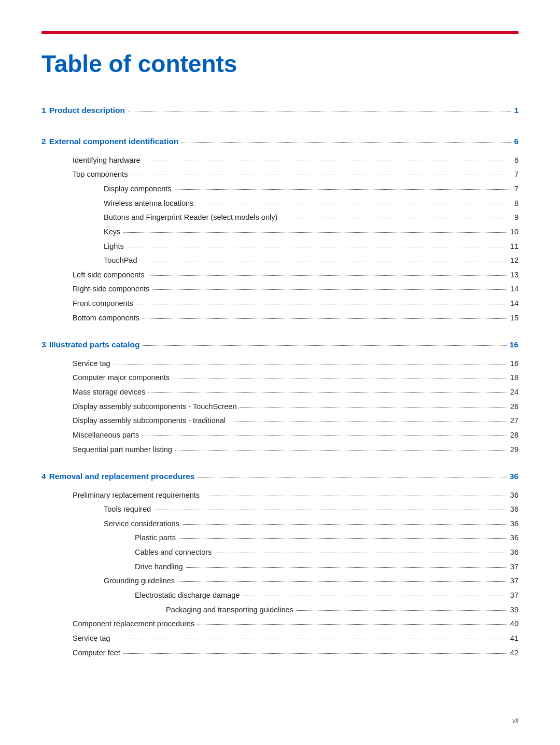  Describe the element at coordinates (516, 203) in the screenshot. I see `entry-page: 8` at that location.